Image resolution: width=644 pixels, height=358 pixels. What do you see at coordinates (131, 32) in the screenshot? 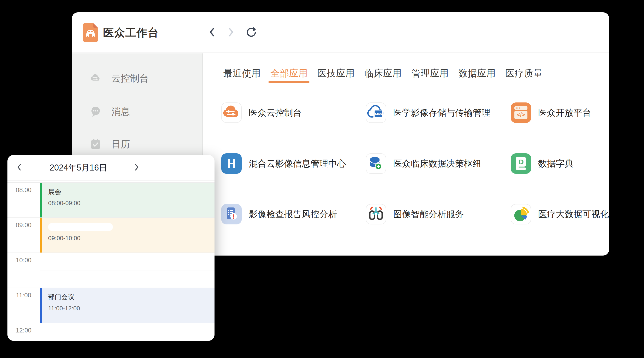
I see `window-title: 医众工作台` at bounding box center [131, 32].